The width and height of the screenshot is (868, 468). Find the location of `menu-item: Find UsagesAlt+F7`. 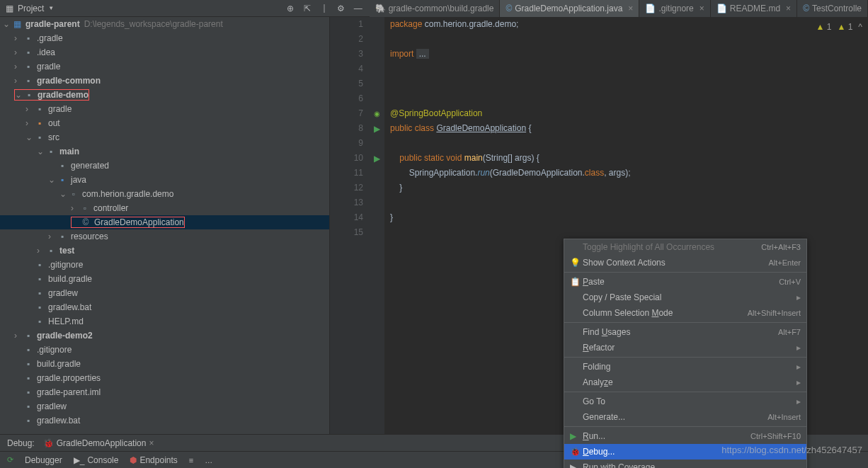

menu-item: Find UsagesAlt+F7 is located at coordinates (685, 332).